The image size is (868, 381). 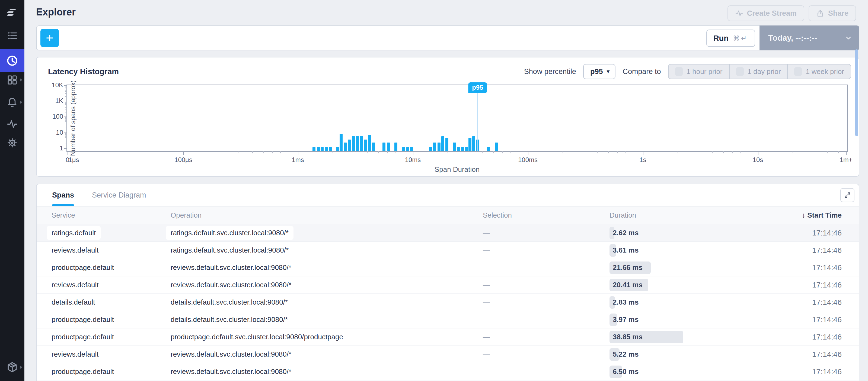 I want to click on x-axis-tick-label: 10ms, so click(x=413, y=160).